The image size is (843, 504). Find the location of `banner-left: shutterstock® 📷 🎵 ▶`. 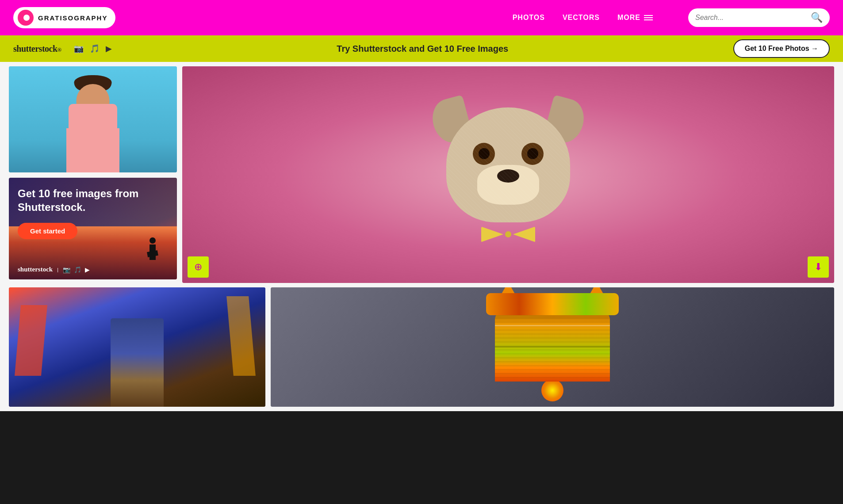

banner-left: shutterstock® 📷 🎵 ▶ is located at coordinates (63, 49).